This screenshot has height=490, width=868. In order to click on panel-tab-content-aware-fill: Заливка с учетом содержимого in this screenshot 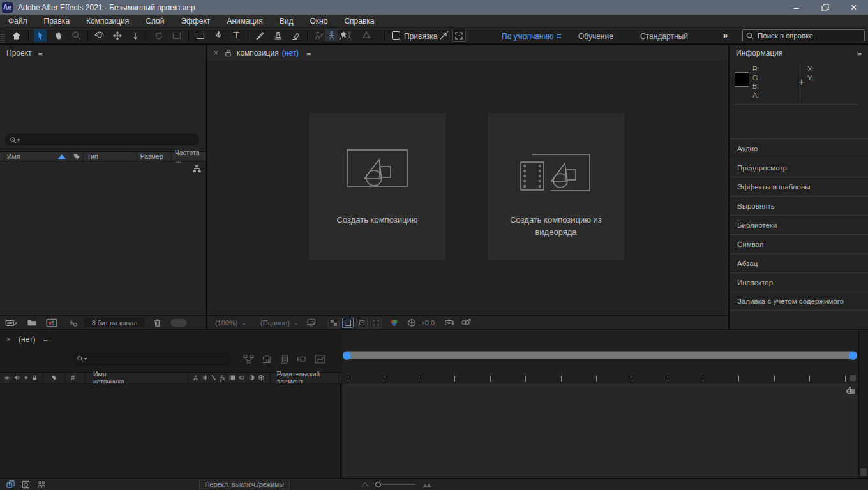, I will do `click(799, 301)`.